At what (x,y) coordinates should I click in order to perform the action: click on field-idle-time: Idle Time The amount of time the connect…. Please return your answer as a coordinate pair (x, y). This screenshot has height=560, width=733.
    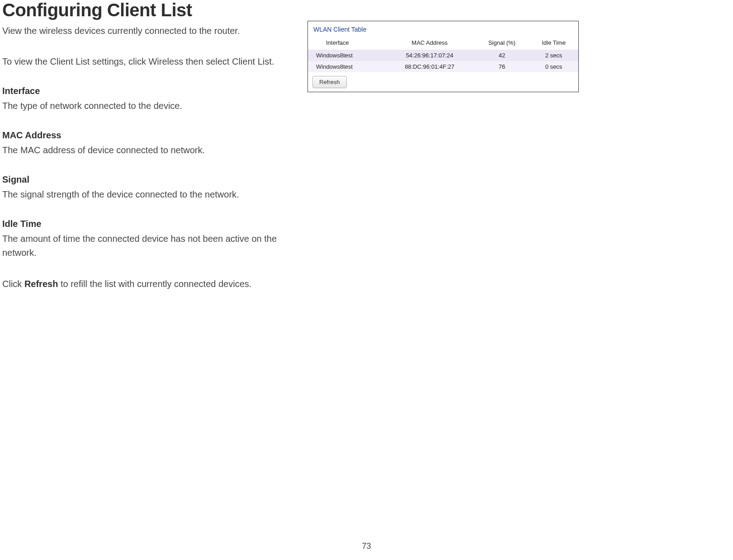
    Looking at the image, I should click on (153, 240).